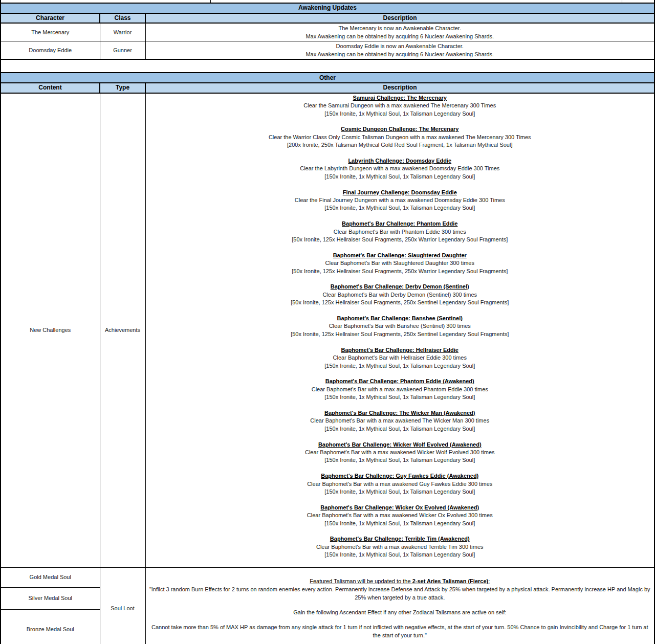 Image resolution: width=655 pixels, height=644 pixels. What do you see at coordinates (123, 606) in the screenshot?
I see `type-cell: Soul Loot` at bounding box center [123, 606].